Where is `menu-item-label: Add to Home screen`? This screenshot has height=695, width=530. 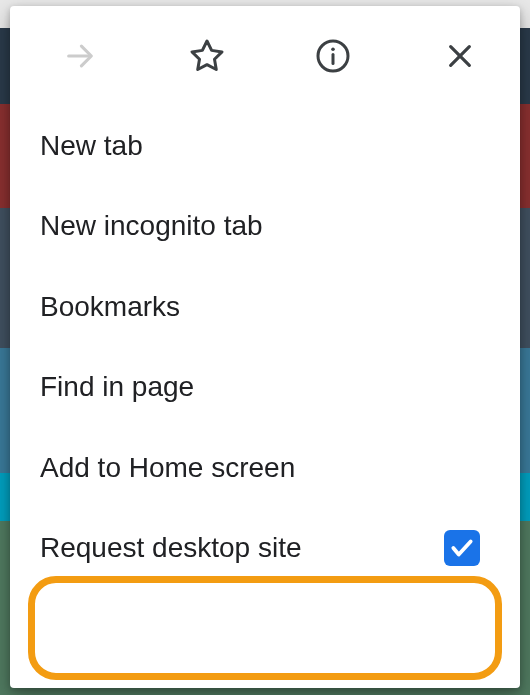 menu-item-label: Add to Home screen is located at coordinates (168, 468).